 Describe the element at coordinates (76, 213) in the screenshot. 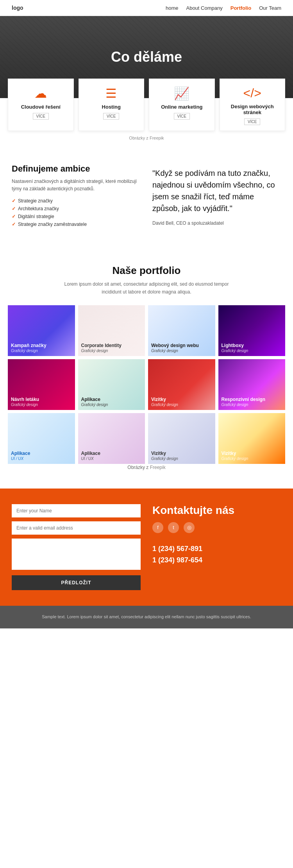

I see `ambice-list: Strategie značky Architektura značky Dig…` at that location.